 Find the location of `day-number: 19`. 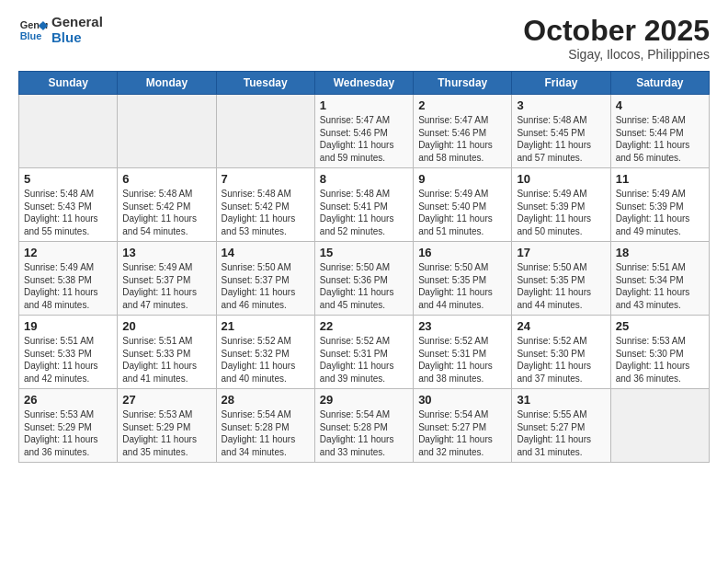

day-number: 19 is located at coordinates (68, 326).